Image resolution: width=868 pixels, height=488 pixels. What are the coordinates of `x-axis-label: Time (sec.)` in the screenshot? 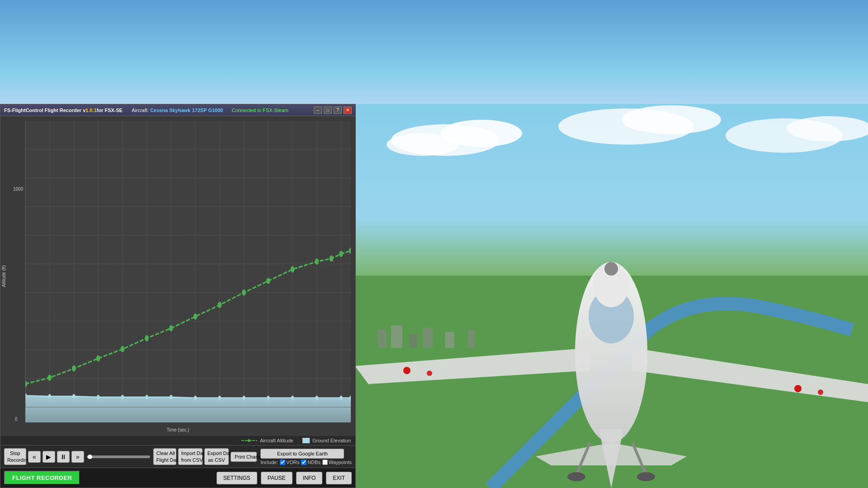 It's located at (178, 430).